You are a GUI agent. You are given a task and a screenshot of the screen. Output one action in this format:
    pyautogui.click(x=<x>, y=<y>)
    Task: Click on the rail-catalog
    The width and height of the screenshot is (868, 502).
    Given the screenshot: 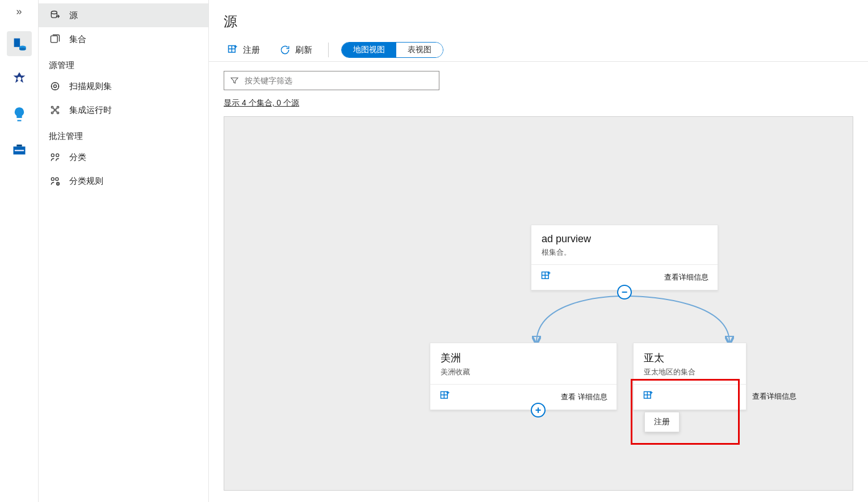 What is the action you would take?
    pyautogui.click(x=19, y=79)
    